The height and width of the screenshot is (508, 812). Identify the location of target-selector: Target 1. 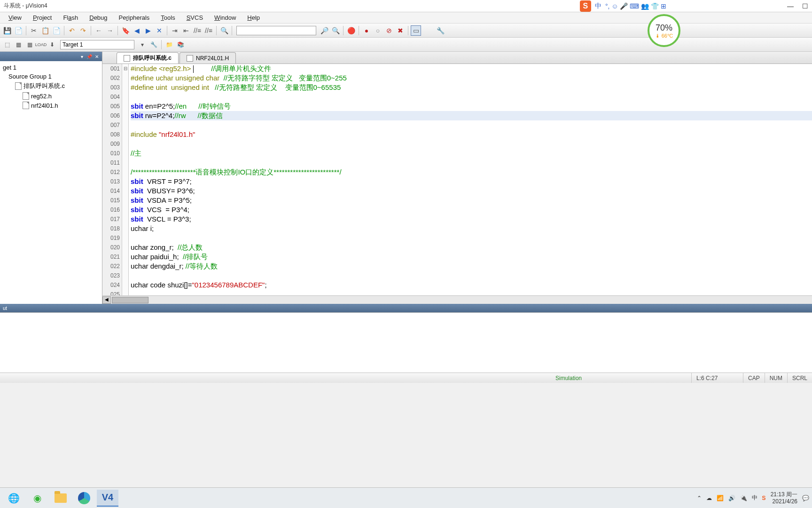
(97, 45).